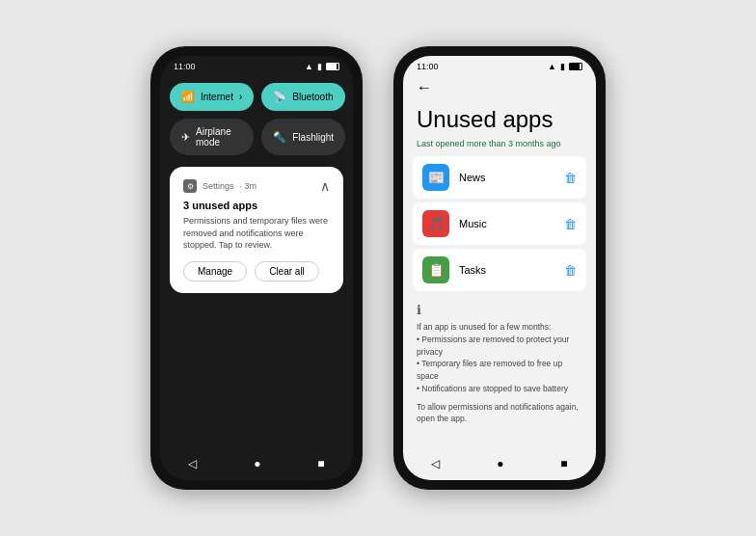 The image size is (756, 536). What do you see at coordinates (256, 66) in the screenshot?
I see `status-bar-1: 11:00 ▲ ▮` at bounding box center [256, 66].